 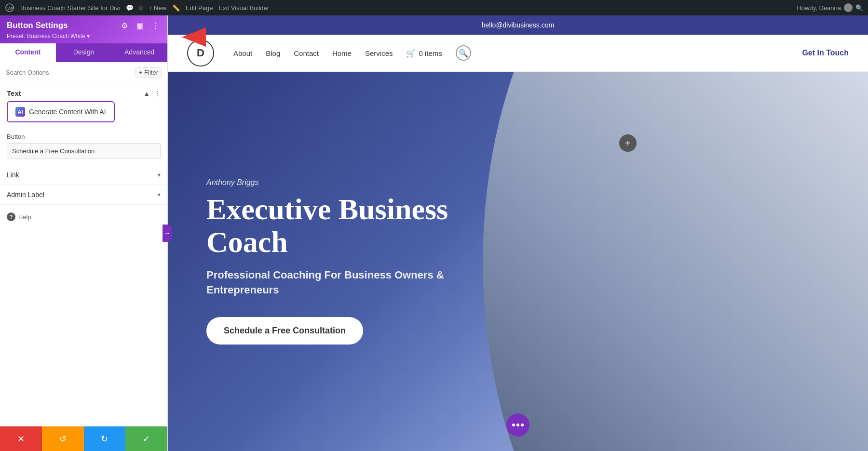 I want to click on preset-chevron-icon: ▾, so click(x=88, y=36).